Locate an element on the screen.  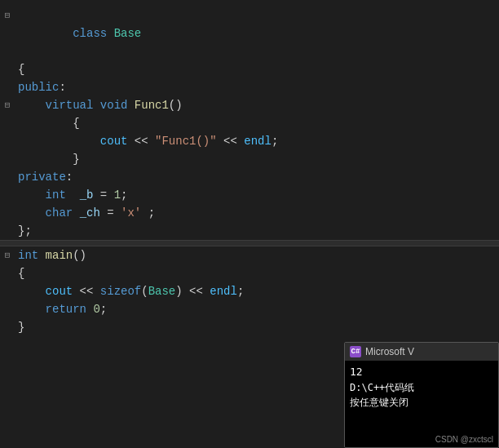
code-content: }; is located at coordinates (257, 231).